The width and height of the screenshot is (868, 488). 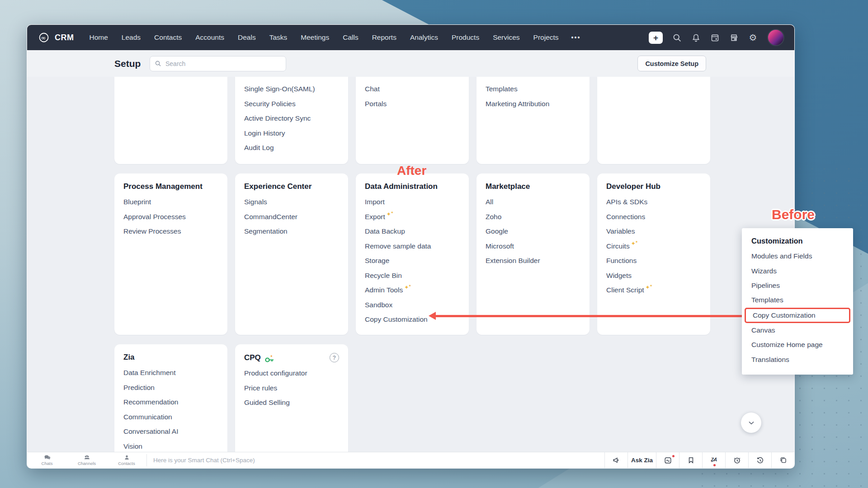 What do you see at coordinates (533, 217) in the screenshot?
I see `setup-menu-item: Zoho` at bounding box center [533, 217].